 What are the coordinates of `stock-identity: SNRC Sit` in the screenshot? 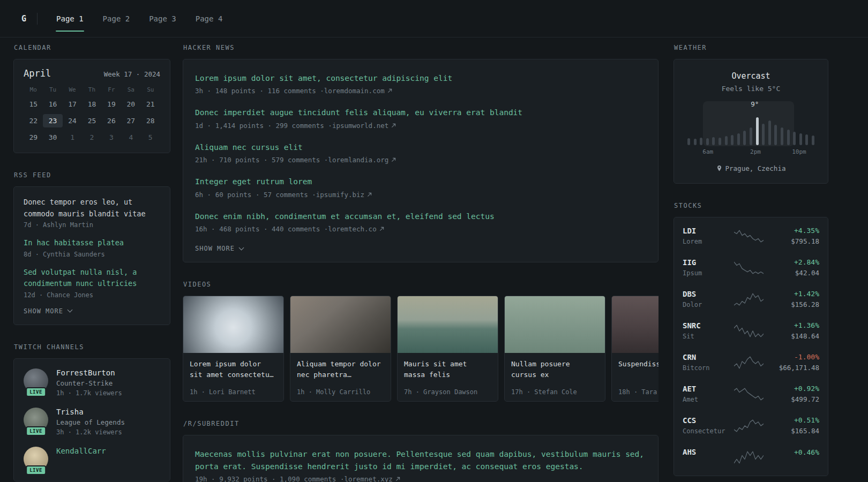 It's located at (706, 331).